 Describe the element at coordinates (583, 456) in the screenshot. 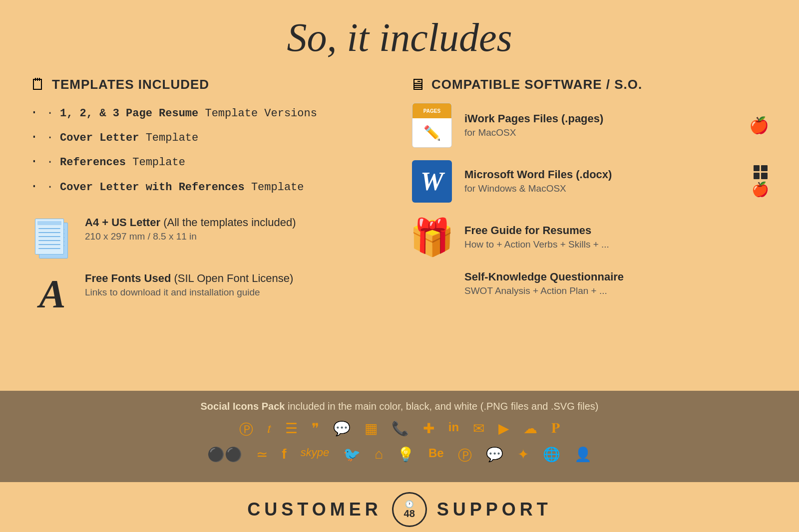

I see `social-icon-user: 👤` at that location.